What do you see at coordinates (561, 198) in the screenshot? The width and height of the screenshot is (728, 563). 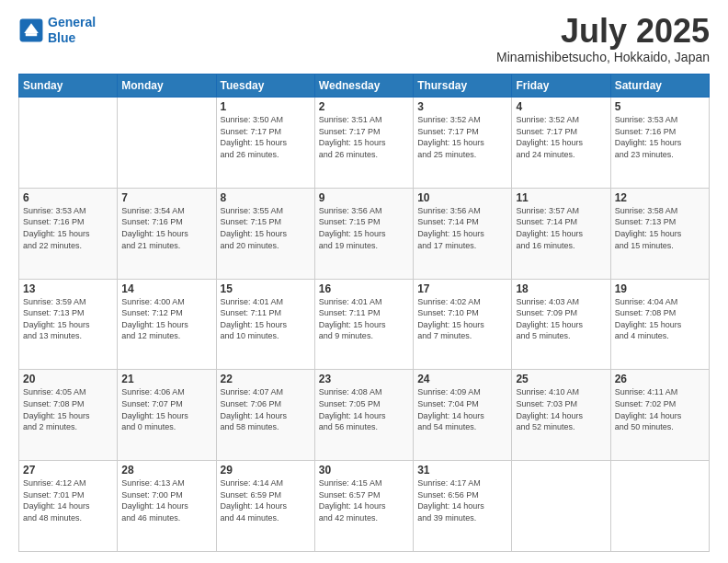 I see `day-number: 11` at bounding box center [561, 198].